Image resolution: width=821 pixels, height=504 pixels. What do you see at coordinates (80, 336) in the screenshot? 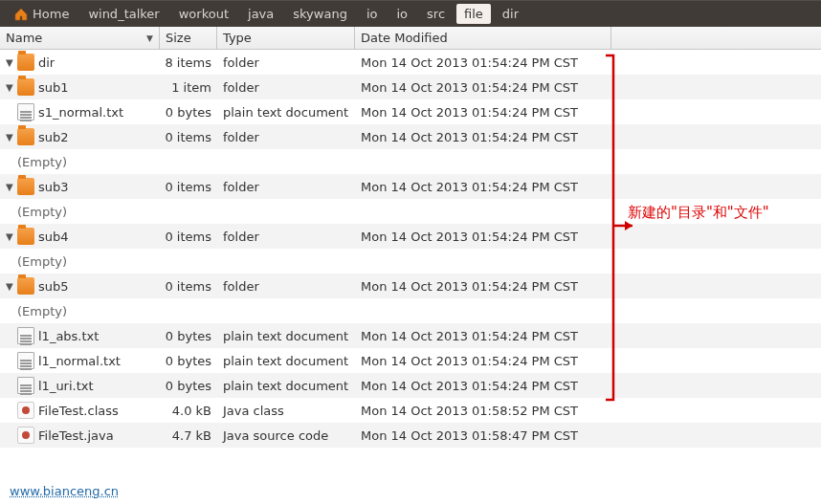
I see `cell-name: l1_abs.txt` at bounding box center [80, 336].